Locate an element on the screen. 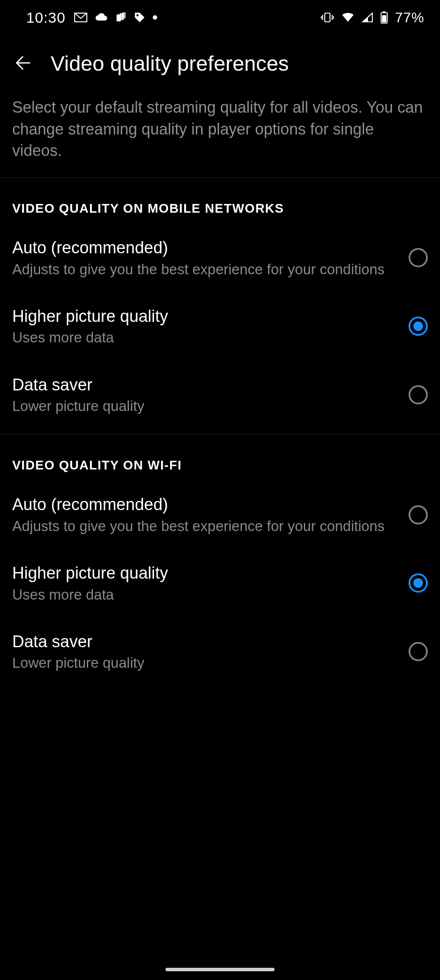 The height and width of the screenshot is (980, 440). wifi-icon is located at coordinates (348, 17).